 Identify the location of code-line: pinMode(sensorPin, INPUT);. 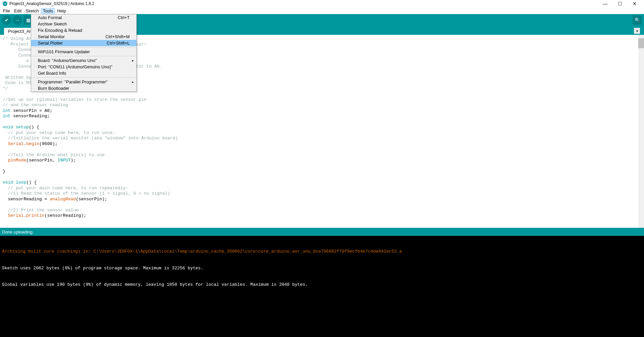
(322, 161).